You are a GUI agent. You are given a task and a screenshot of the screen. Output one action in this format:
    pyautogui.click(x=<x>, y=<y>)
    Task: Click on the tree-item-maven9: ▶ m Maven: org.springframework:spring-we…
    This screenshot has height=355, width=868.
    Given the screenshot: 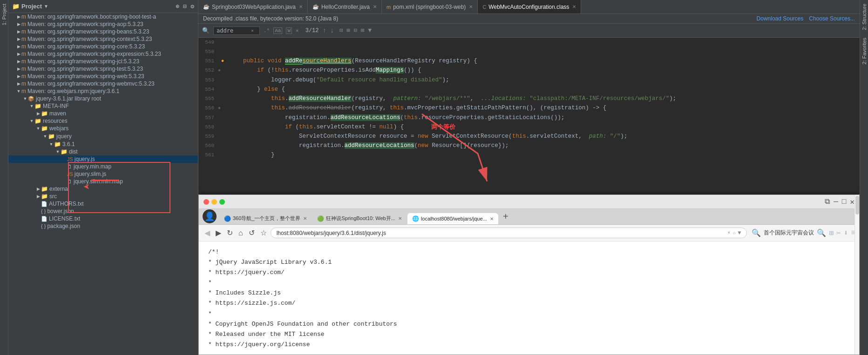 What is the action you would take?
    pyautogui.click(x=103, y=76)
    